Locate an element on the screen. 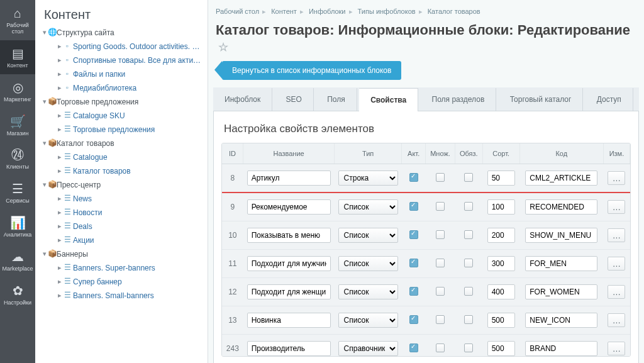  tree-item: ▸▫Медиабиблиотека is located at coordinates (123, 88).